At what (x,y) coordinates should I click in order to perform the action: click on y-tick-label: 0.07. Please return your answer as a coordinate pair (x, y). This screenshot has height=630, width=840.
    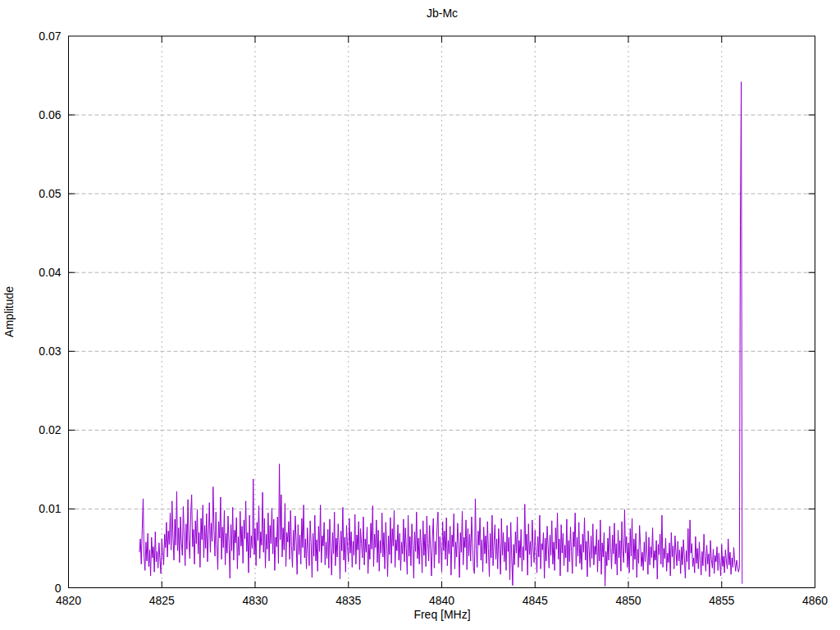
    Looking at the image, I should click on (49, 36).